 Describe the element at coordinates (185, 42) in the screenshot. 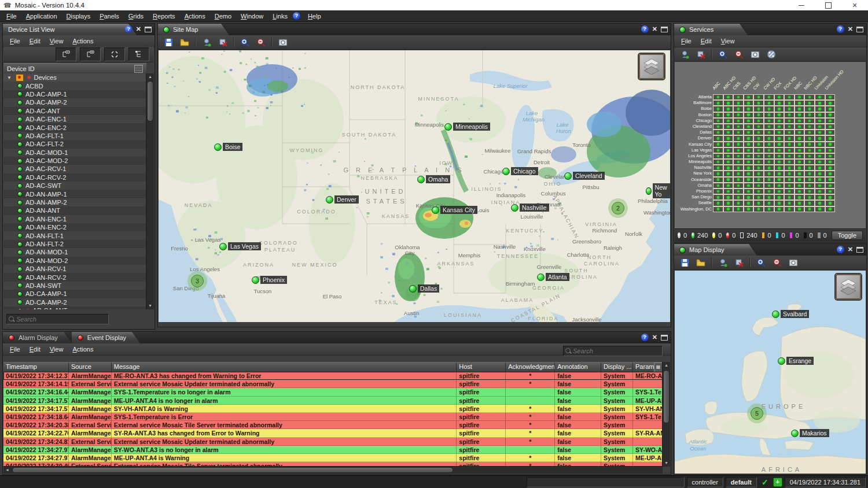

I see `open-button` at that location.